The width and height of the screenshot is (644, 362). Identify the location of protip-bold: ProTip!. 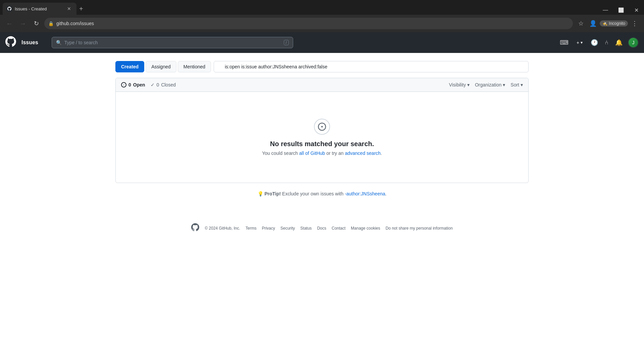
(272, 194).